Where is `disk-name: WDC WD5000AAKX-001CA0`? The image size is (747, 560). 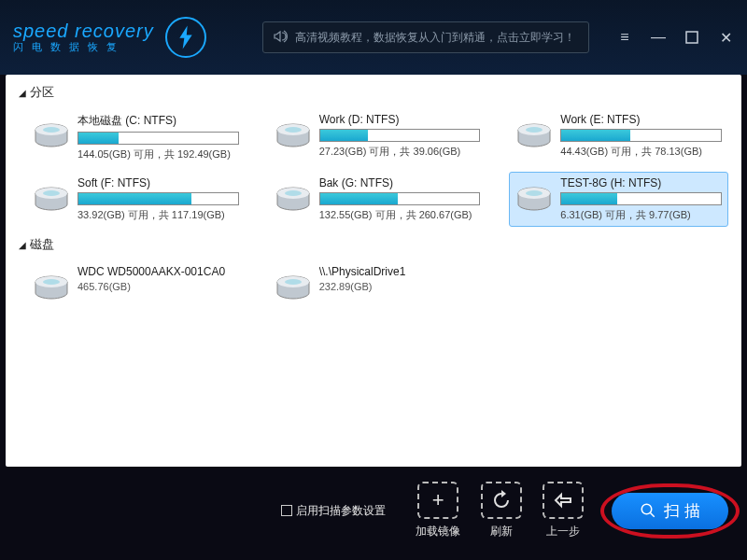 disk-name: WDC WD5000AAKX-001CA0 is located at coordinates (159, 272).